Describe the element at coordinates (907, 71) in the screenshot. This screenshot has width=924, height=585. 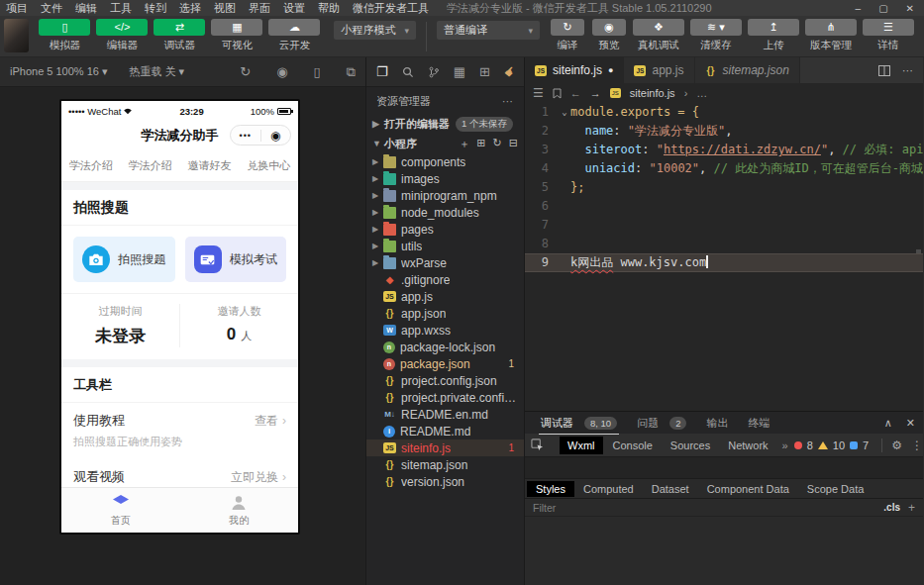
I see `tab-overflow-icon: ⋯` at that location.